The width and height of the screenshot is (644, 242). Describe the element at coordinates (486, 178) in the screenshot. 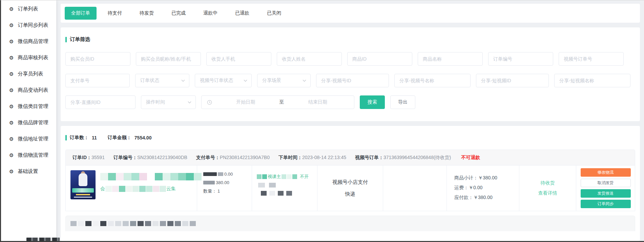

I see `total-line: 商品小计：￥380.00` at that location.